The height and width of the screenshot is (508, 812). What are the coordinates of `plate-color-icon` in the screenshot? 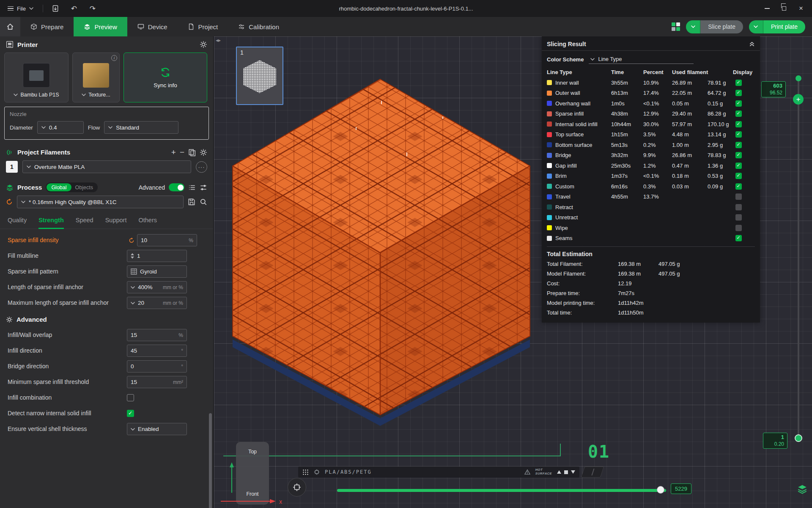 It's located at (676, 27).